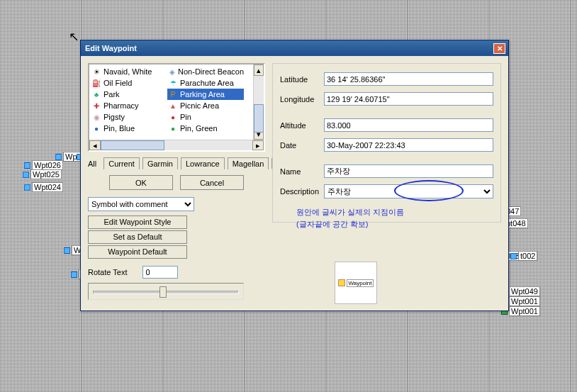  I want to click on latitude-label: Latitude, so click(302, 79).